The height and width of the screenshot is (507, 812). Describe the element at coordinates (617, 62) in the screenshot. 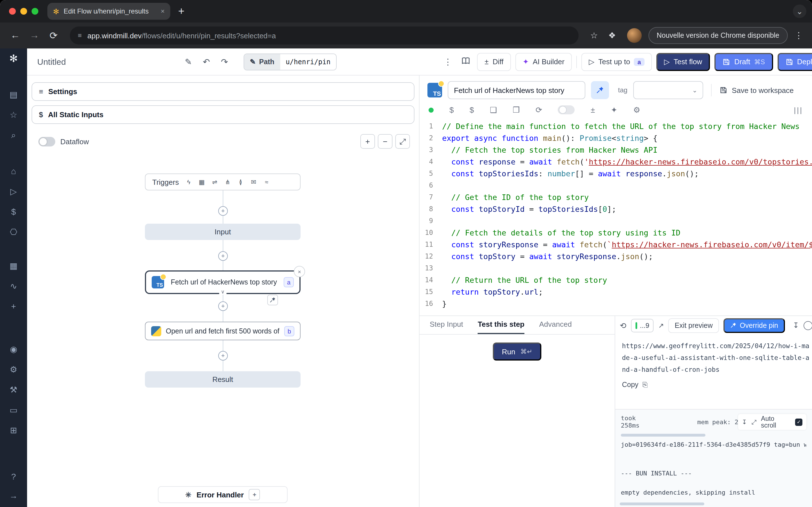

I see `test-up-to-button: ▷Test up toa` at that location.